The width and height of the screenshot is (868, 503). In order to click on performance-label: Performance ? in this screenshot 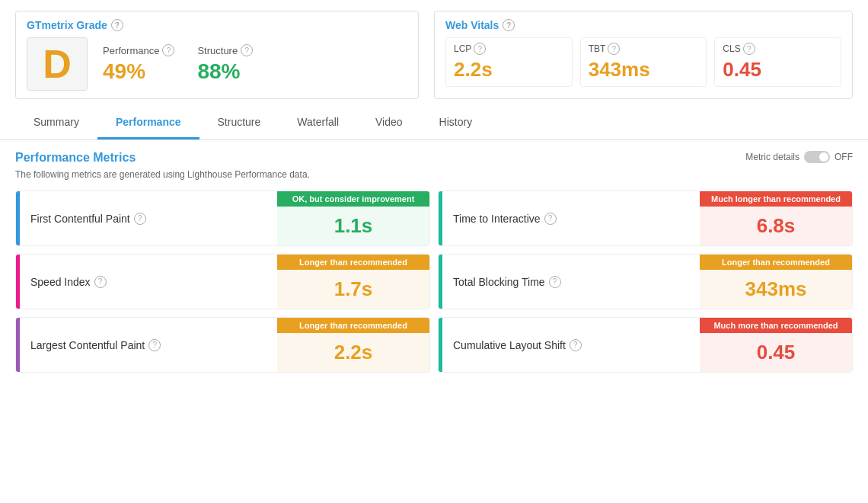, I will do `click(139, 50)`.